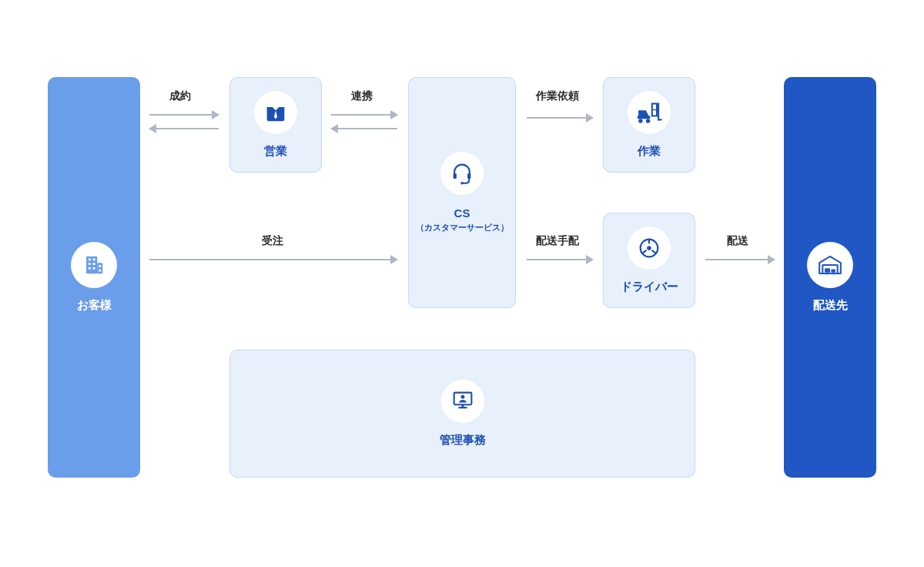 The image size is (924, 567). Describe the element at coordinates (649, 112) in the screenshot. I see `forklift-icon` at that location.